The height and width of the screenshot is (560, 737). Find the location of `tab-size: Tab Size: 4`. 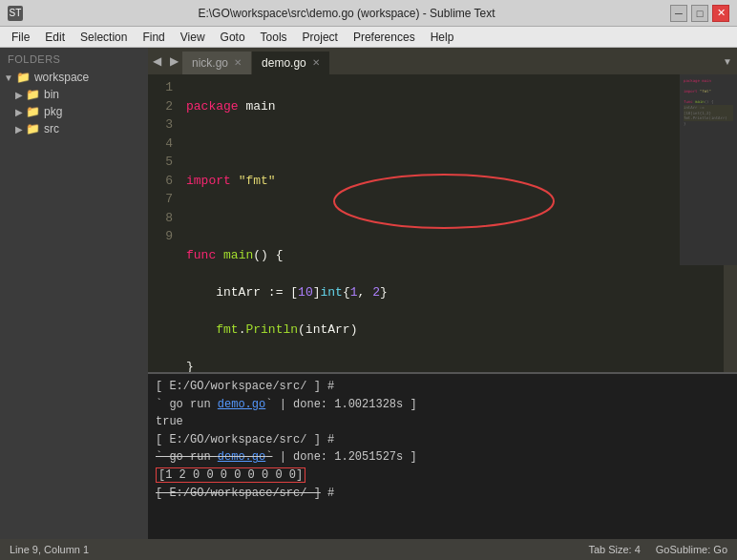

tab-size: Tab Size: 4 is located at coordinates (614, 550).